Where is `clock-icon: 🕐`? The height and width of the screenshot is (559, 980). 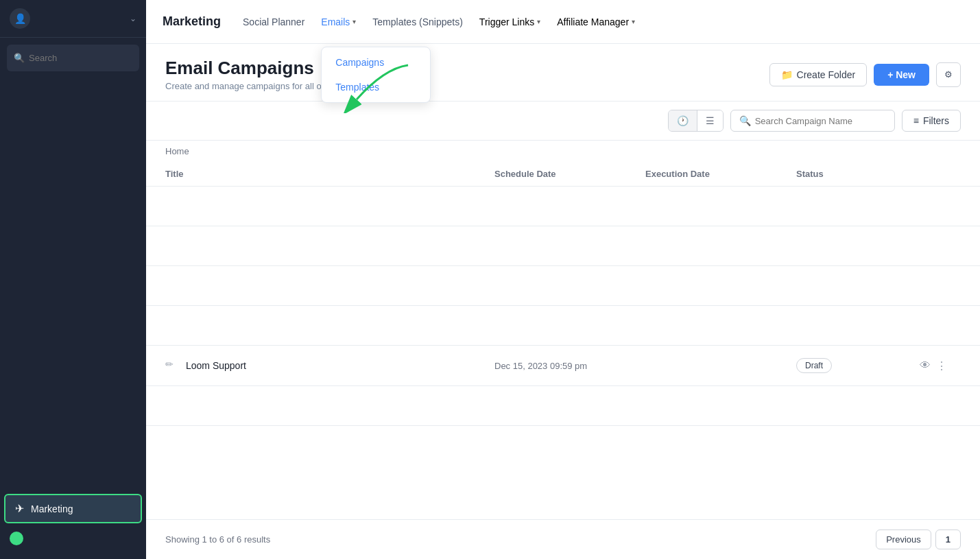 clock-icon: 🕐 is located at coordinates (683, 121).